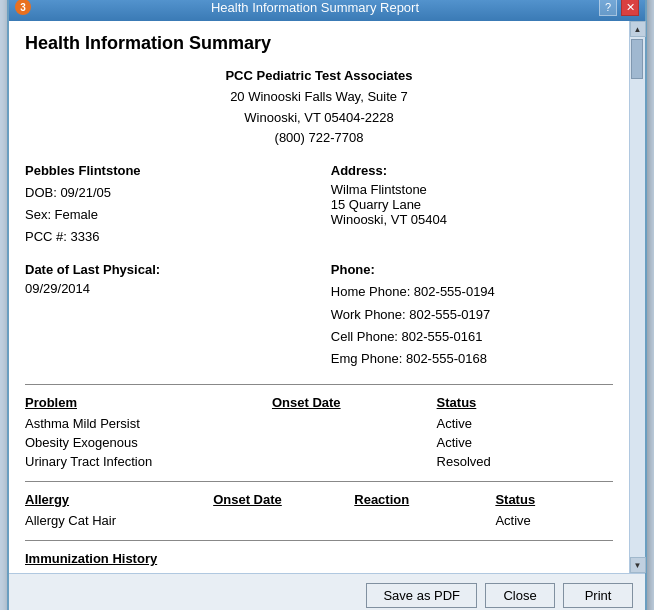 The width and height of the screenshot is (654, 610). I want to click on table-row: Asthma Mild Persist Active, so click(319, 424).